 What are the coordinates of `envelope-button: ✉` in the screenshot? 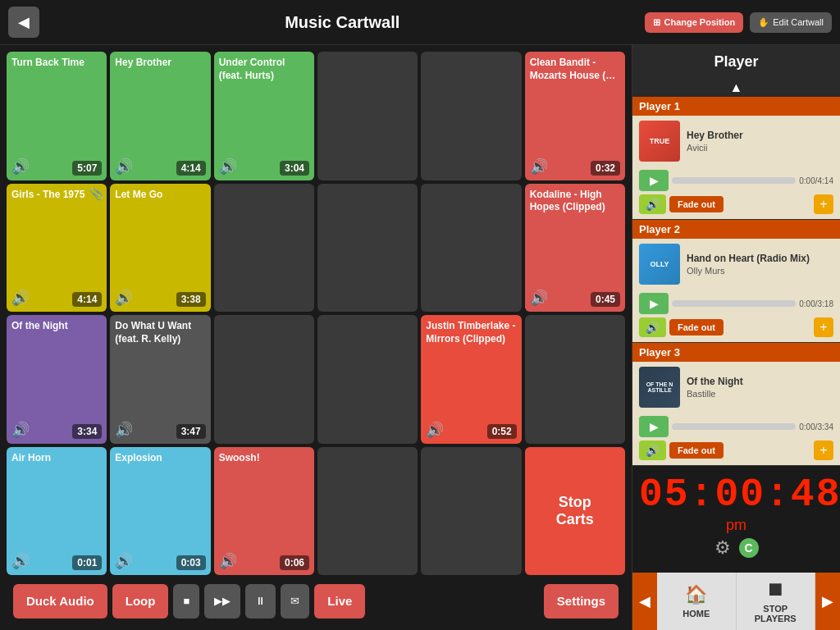 It's located at (295, 601).